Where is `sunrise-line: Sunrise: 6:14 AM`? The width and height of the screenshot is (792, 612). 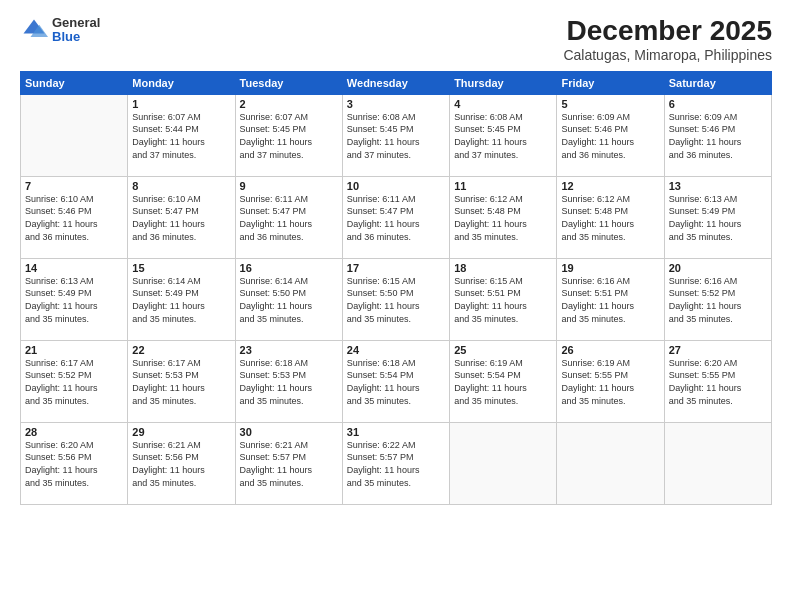
sunrise-line: Sunrise: 6:14 AM is located at coordinates (181, 282).